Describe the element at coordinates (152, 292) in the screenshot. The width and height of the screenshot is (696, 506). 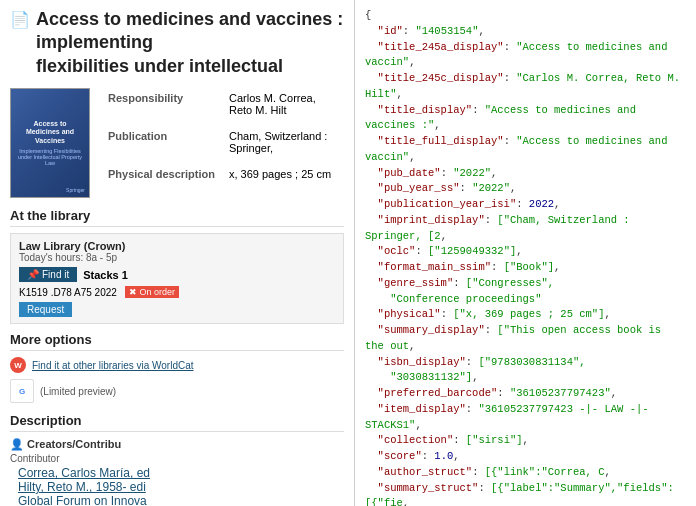
I see `on-order-badge: ✖ On order` at that location.